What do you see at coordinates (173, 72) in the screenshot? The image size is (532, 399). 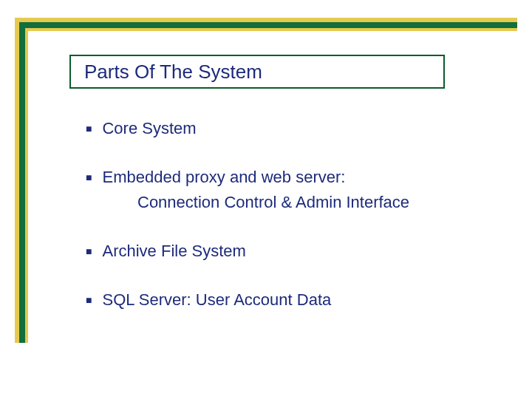 I see `slide-title: Parts Of The System` at bounding box center [173, 72].